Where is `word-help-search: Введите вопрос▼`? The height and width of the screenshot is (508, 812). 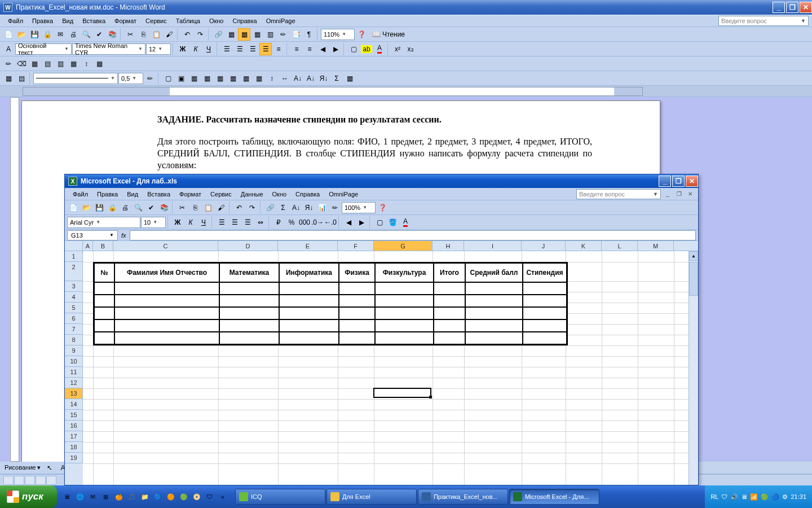 word-help-search: Введите вопрос▼ is located at coordinates (764, 21).